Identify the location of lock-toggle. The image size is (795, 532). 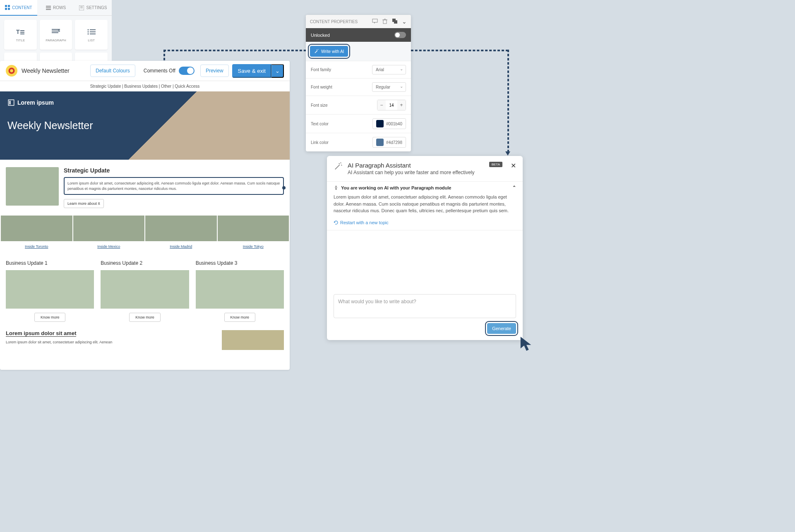
(400, 35).